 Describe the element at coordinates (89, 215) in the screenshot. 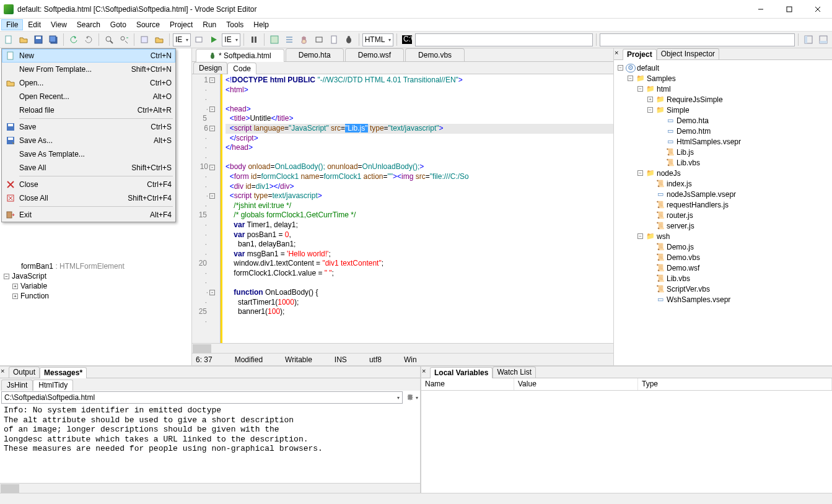

I see `menuitem-exit: ExitAlt+F4` at that location.